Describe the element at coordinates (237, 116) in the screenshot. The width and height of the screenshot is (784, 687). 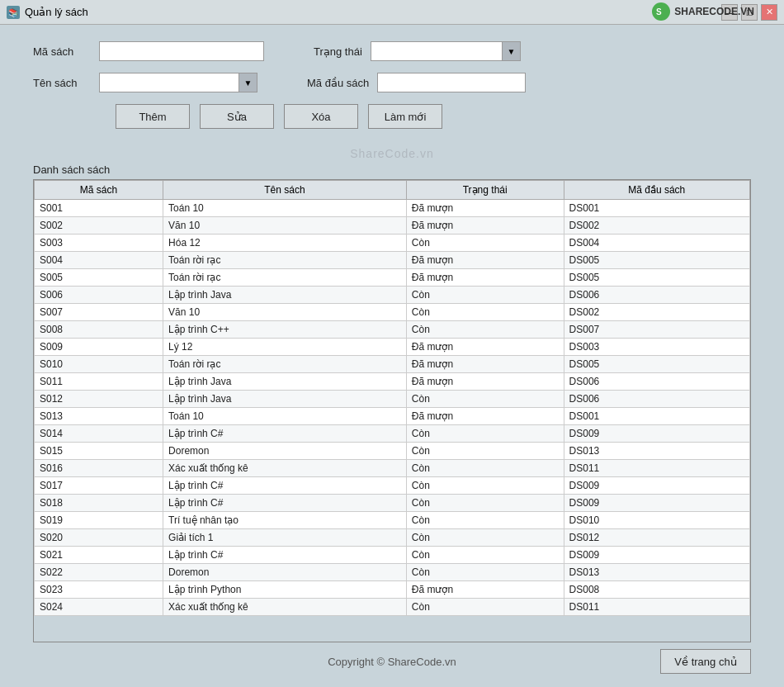
I see `sua-button: Sửa` at that location.